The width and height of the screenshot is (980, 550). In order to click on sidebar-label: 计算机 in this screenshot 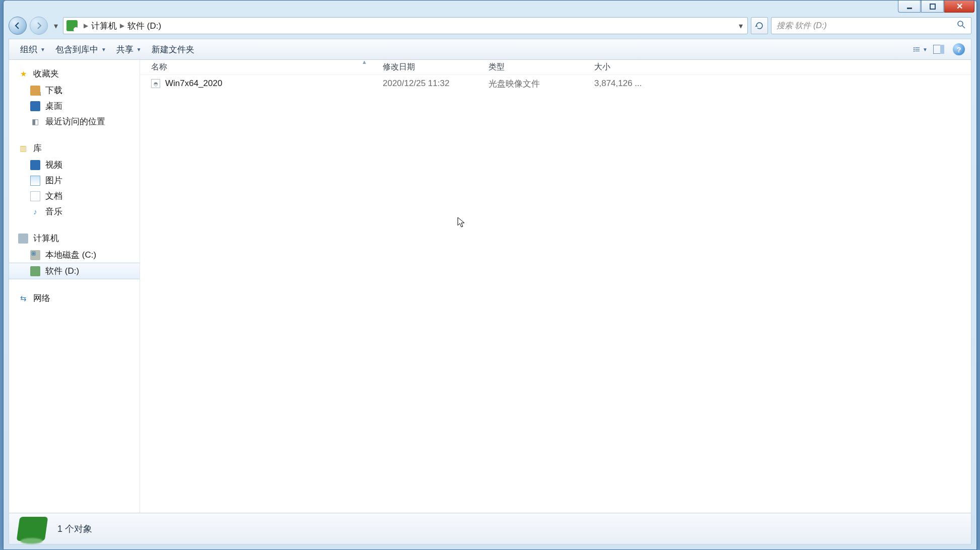, I will do `click(46, 239)`.